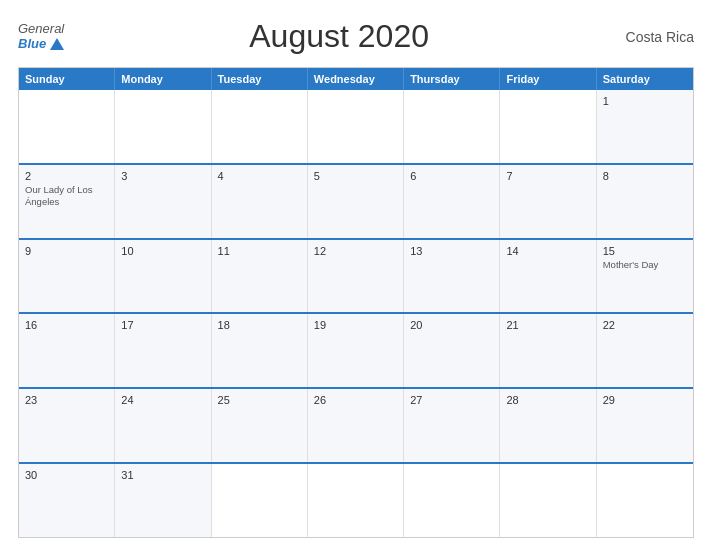 Image resolution: width=712 pixels, height=550 pixels. What do you see at coordinates (162, 325) in the screenshot?
I see `day-number: 17` at bounding box center [162, 325].